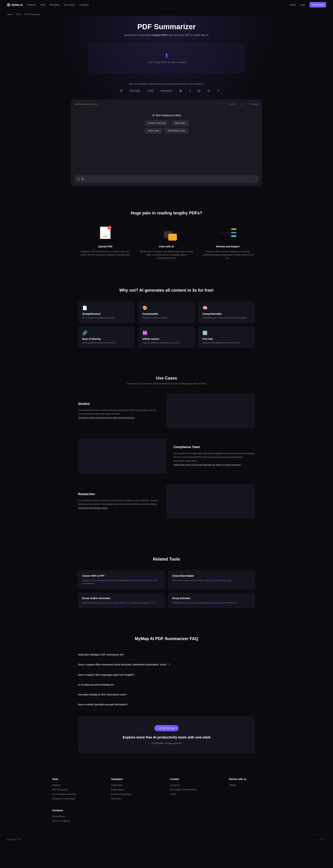 This screenshot has width=333, height=868. Describe the element at coordinates (317, 840) in the screenshot. I see `twitter-icon: 𝕏` at that location.